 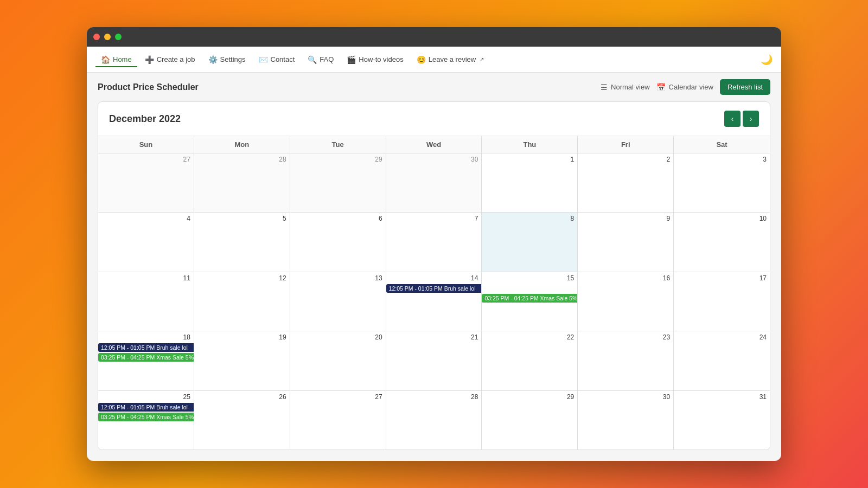 I want to click on calendar-view-label: Calendar view, so click(x=691, y=87).